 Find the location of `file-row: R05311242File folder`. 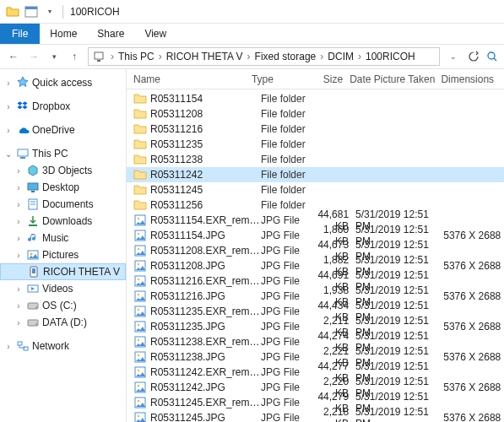

file-row: R05311242File folder is located at coordinates (316, 175).